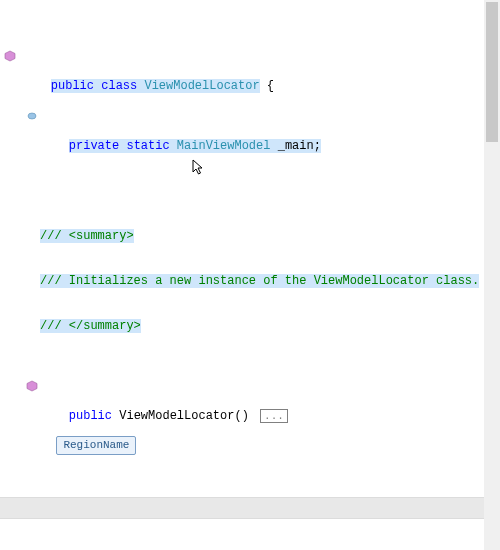  Describe the element at coordinates (119, 86) in the screenshot. I see `keyword: class` at that location.